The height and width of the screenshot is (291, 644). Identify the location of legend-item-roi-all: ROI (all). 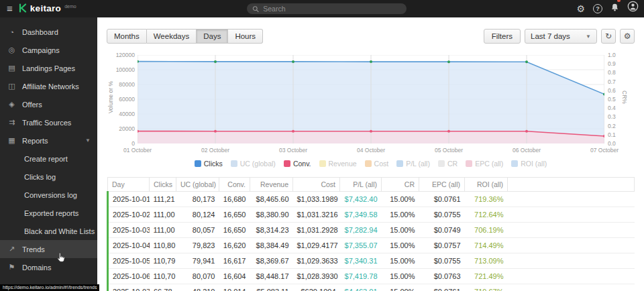
(529, 164).